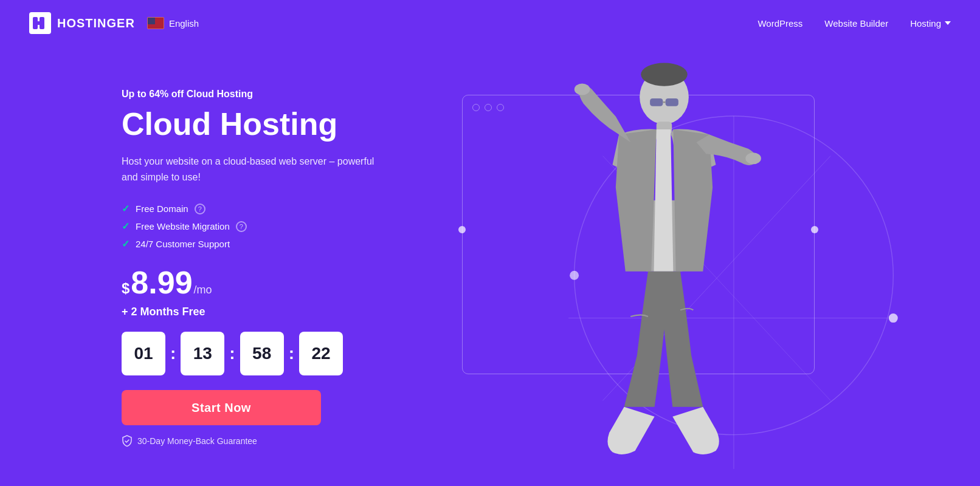 The image size is (980, 486). What do you see at coordinates (274, 209) in the screenshot?
I see `feature-free-domain: ✓ Free Domain ?` at bounding box center [274, 209].